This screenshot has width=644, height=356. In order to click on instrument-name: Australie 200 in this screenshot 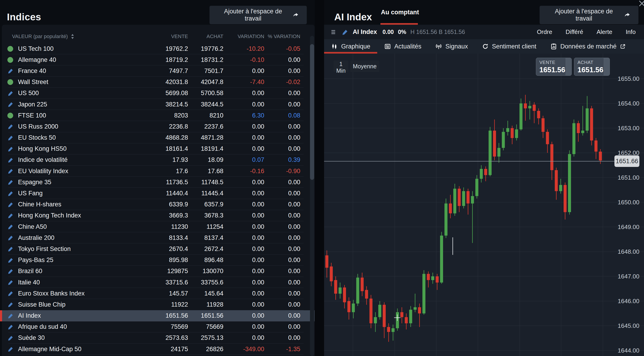, I will do `click(84, 238)`.